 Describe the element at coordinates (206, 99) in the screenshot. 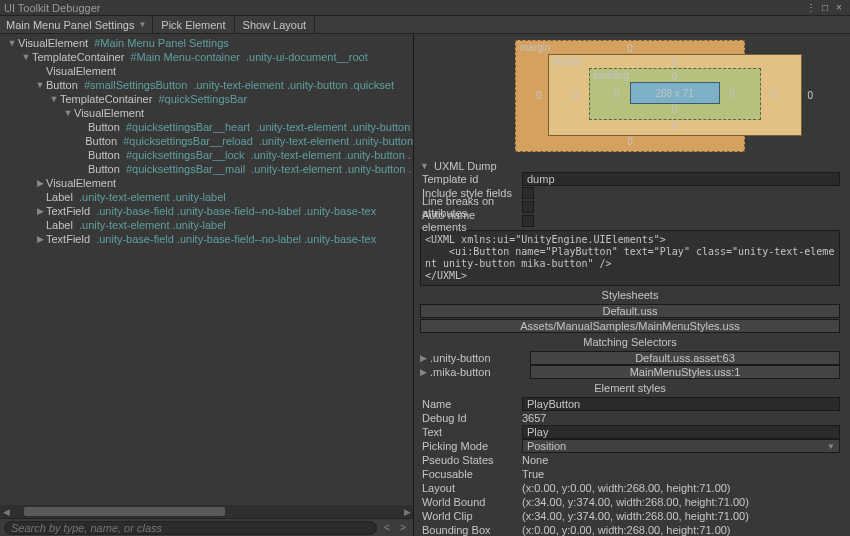

I see `tree-row: ▼TemplateContainer #quickSettingsBar` at that location.